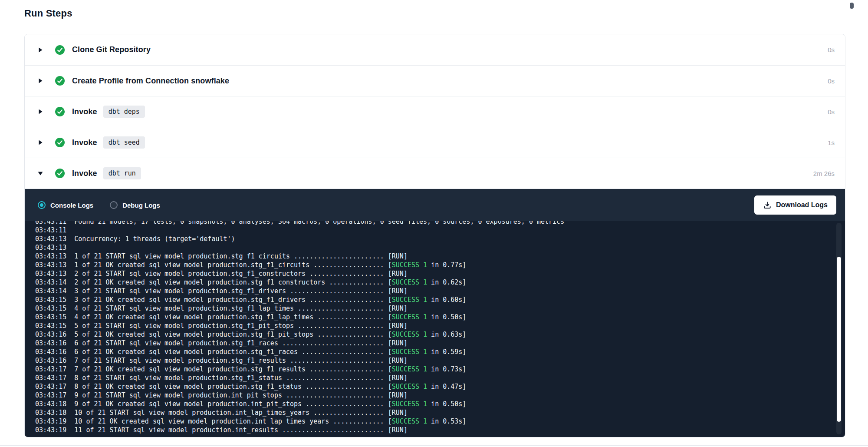 Image resolution: width=868 pixels, height=447 pixels. I want to click on step-command-chip: dbt seed, so click(124, 142).